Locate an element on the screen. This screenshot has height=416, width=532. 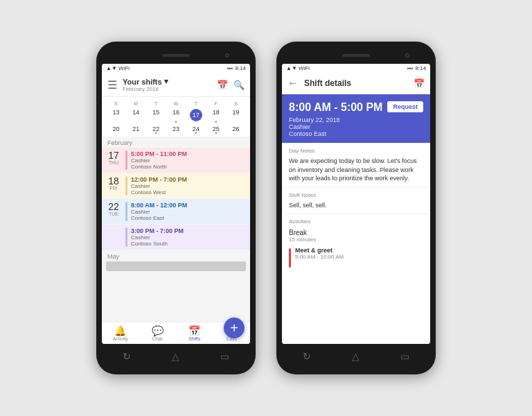
shift-item-tue-2: 3:00 PM - 7:00 PM Cashier Contoso South is located at coordinates (176, 237).